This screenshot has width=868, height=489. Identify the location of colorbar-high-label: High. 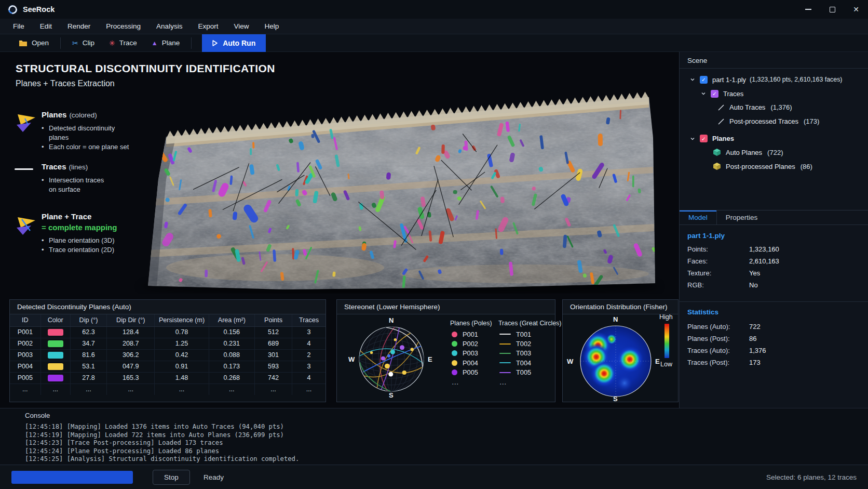
(666, 317).